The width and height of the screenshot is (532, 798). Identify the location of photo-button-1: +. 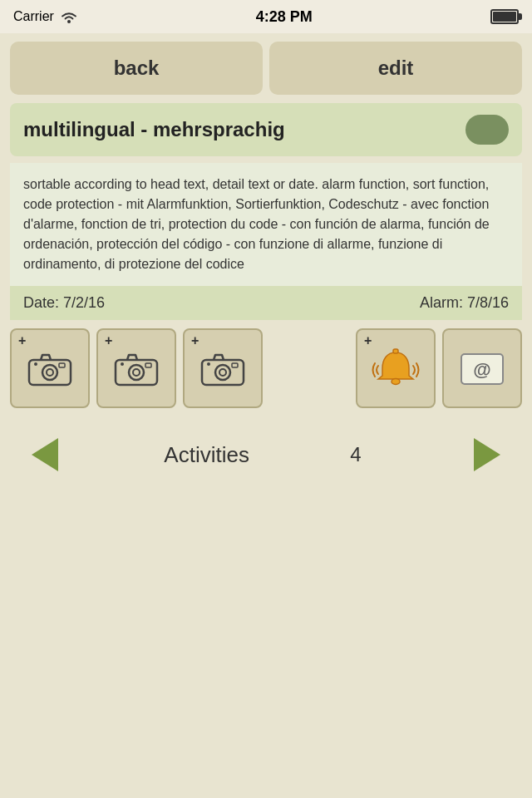
(50, 368).